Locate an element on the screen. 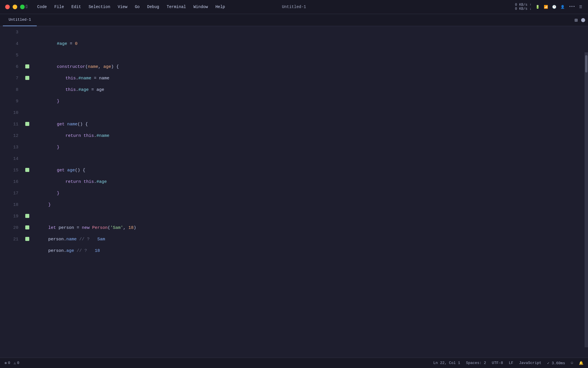 Image resolution: width=588 pixels, height=368 pixels. language-mode: JavaScript is located at coordinates (530, 363).